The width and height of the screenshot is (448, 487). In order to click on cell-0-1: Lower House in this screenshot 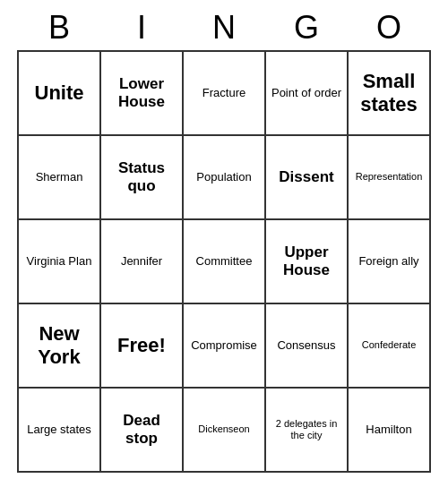, I will do `click(142, 94)`.